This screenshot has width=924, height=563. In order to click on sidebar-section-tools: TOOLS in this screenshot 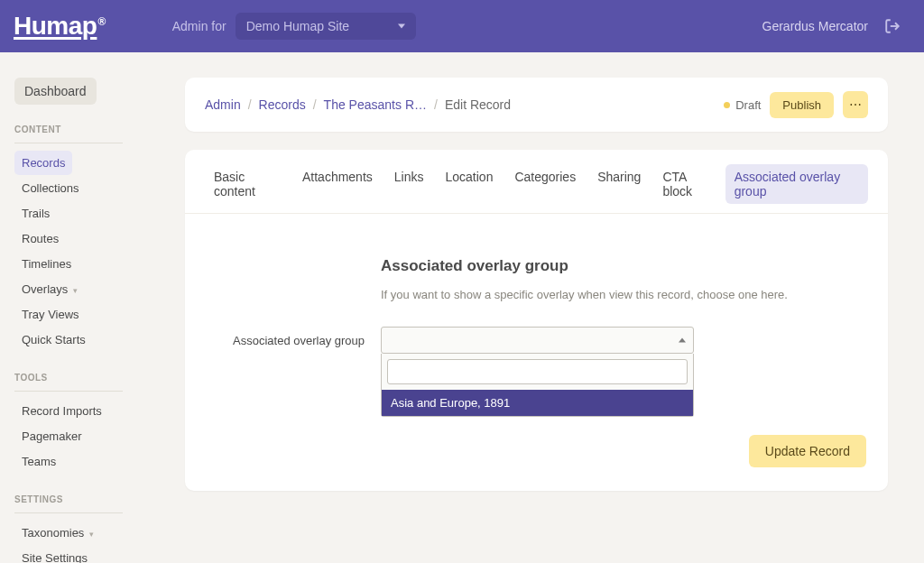, I will do `click(69, 383)`.